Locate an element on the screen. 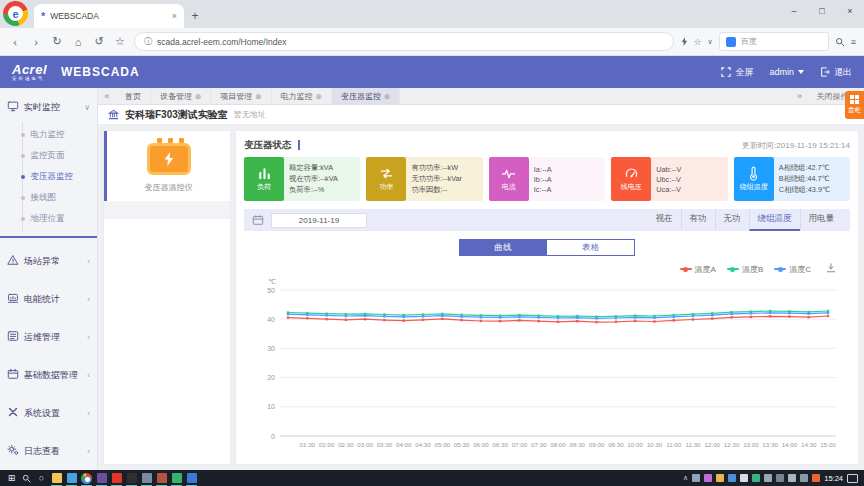  maximize-button: □ is located at coordinates (822, 11).